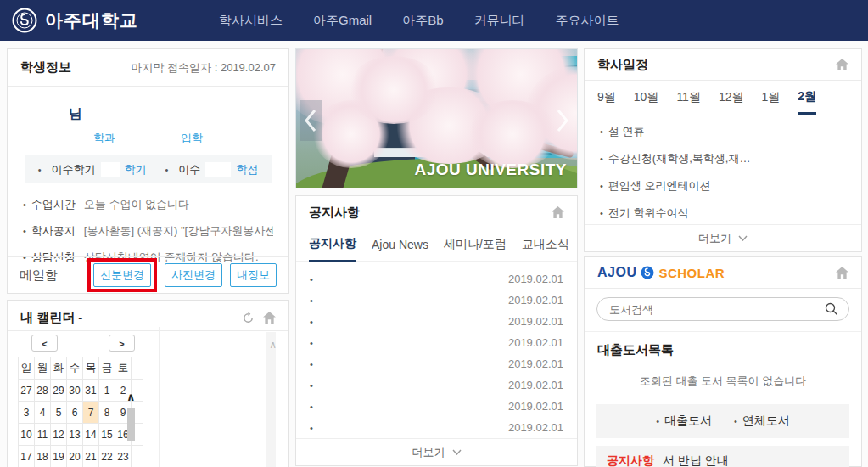  What do you see at coordinates (475, 249) in the screenshot?
I see `notice-tab: 세미나/포럼` at bounding box center [475, 249].